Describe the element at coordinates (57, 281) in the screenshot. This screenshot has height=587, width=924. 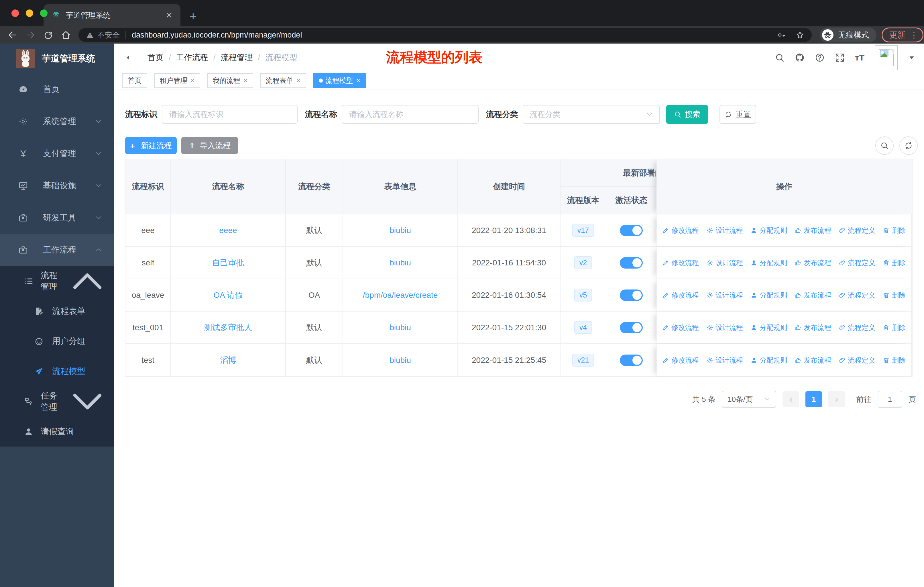
I see `sidebar-item-process-mgmt: 流程管理` at that location.